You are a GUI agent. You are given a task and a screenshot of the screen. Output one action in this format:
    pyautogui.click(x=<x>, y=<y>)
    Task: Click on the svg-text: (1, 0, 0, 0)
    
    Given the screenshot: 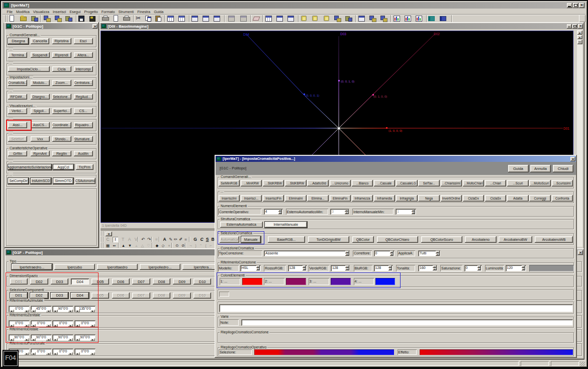 What is the action you would take?
    pyautogui.click(x=395, y=131)
    